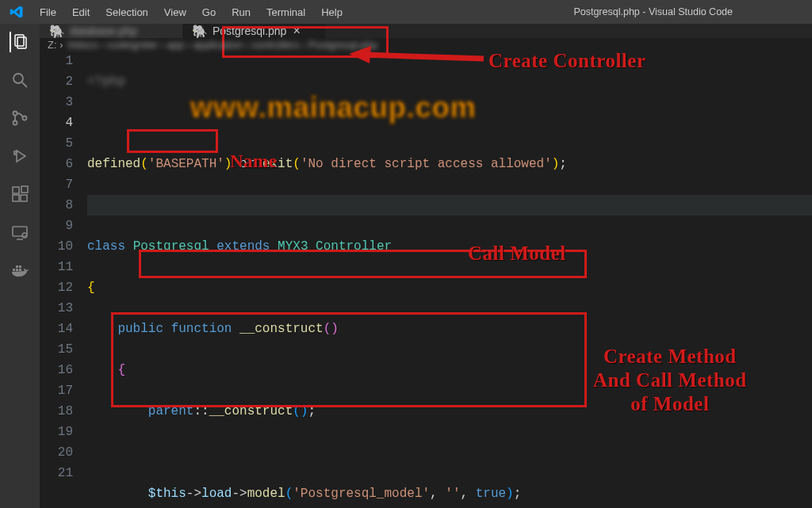 The width and height of the screenshot is (812, 508). I want to click on extensions-icon, so click(20, 194).